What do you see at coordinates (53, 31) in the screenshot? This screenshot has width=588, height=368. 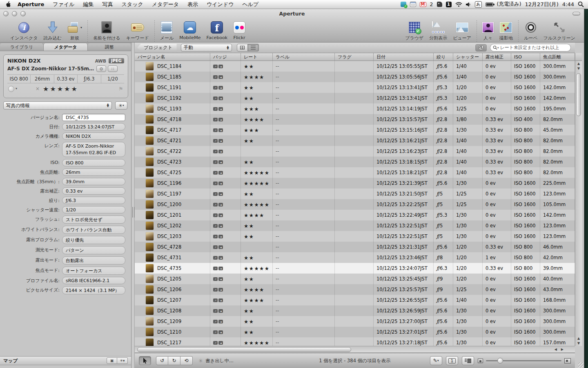 I see `import-button: 読み込む` at bounding box center [53, 31].